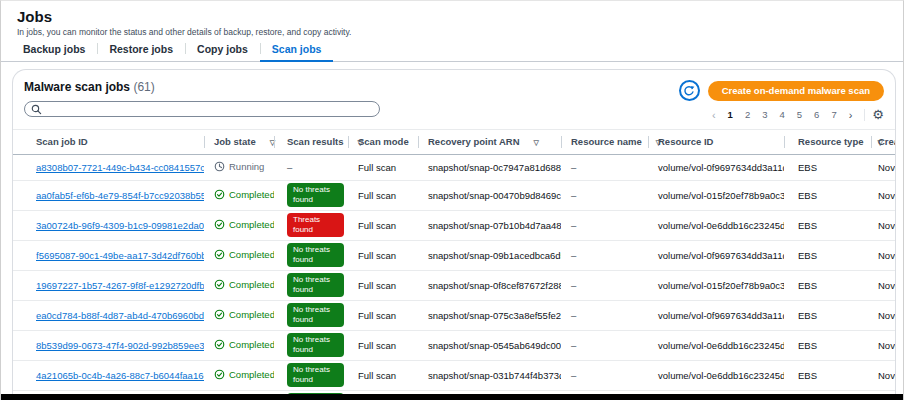 This screenshot has width=904, height=400. What do you see at coordinates (830, 142) in the screenshot?
I see `column-label: Resource type` at bounding box center [830, 142].